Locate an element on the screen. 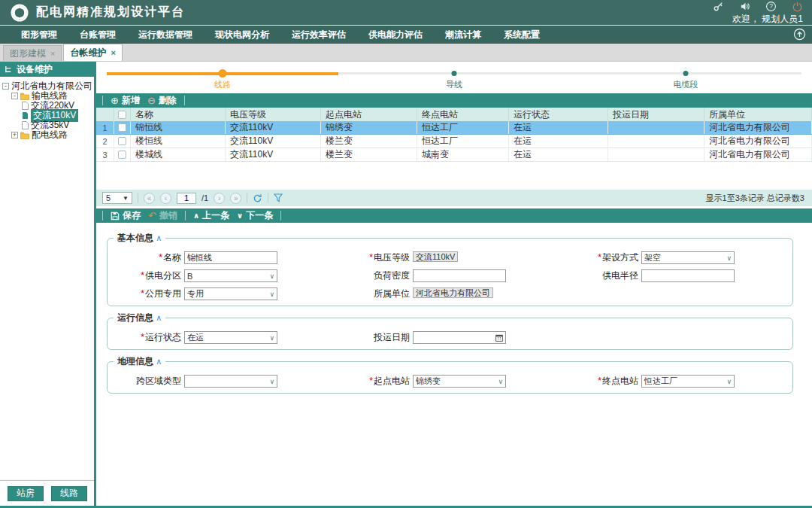  menu-item-graphic-mgmt: 图形管理 is located at coordinates (39, 35).